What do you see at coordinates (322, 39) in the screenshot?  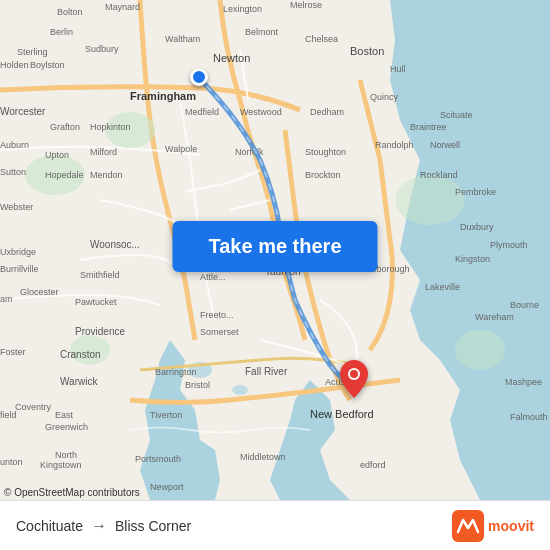 I see `svg-text: Chelsea` at bounding box center [322, 39].